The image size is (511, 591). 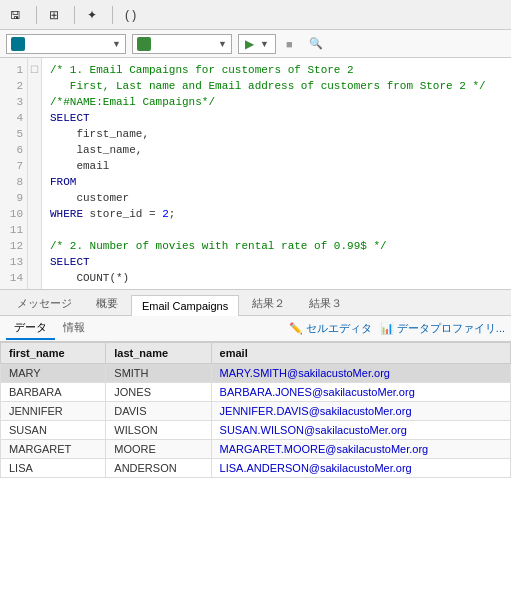 I want to click on save-icon: 🖫, so click(x=16, y=15).